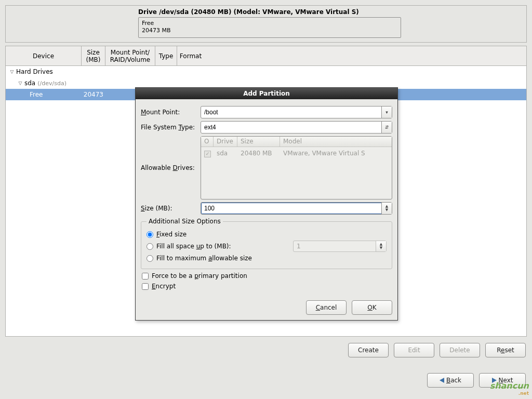  Describe the element at coordinates (259, 154) in the screenshot. I see `drives-row-size: 20480 MB` at that location.